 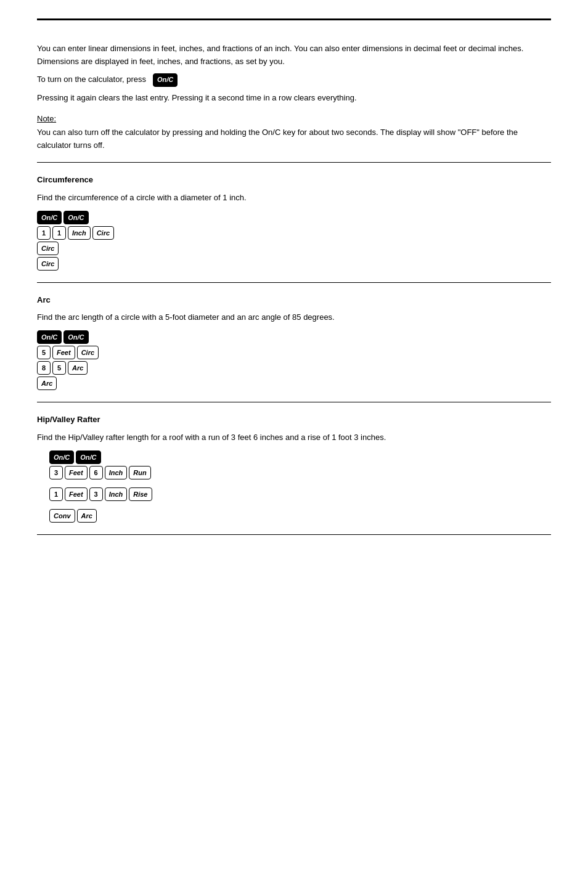 I want to click on section-hip-valley: Hip/Valley Rafter Find the Hip/Valley ra…, so click(x=294, y=468).